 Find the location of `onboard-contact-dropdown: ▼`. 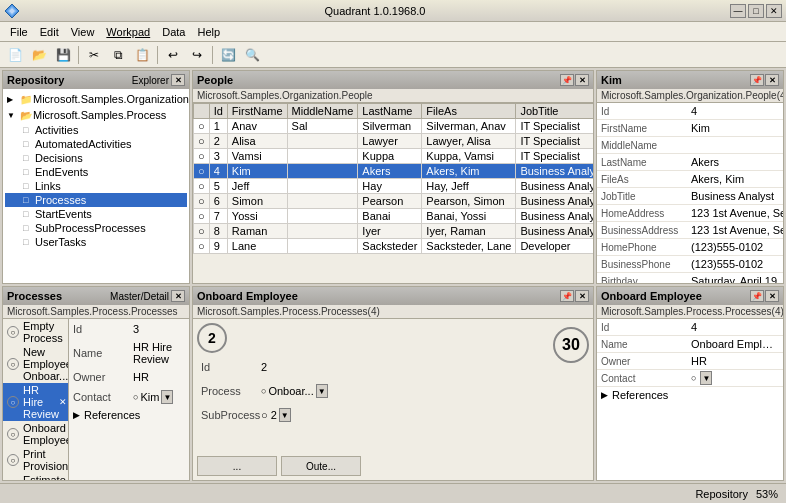

onboard-contact-dropdown: ▼ is located at coordinates (706, 378).